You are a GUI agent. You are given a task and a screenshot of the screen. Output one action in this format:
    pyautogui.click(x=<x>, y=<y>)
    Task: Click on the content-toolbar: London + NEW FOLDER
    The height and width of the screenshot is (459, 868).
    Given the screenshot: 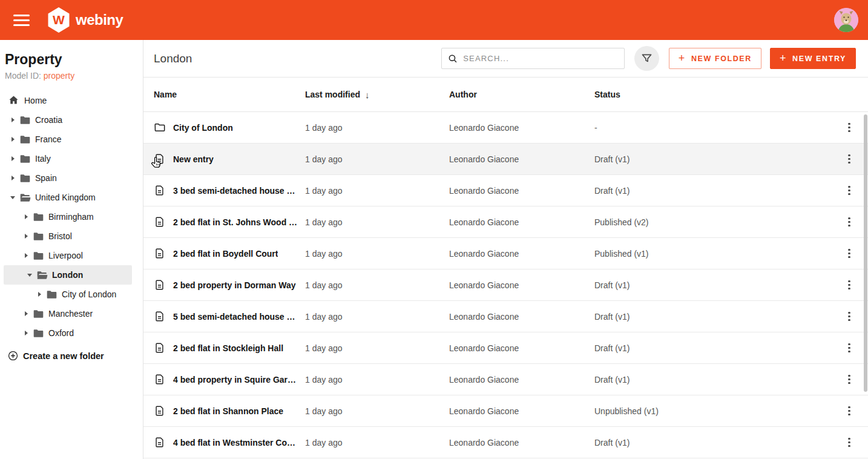 What is the action you would take?
    pyautogui.click(x=506, y=59)
    